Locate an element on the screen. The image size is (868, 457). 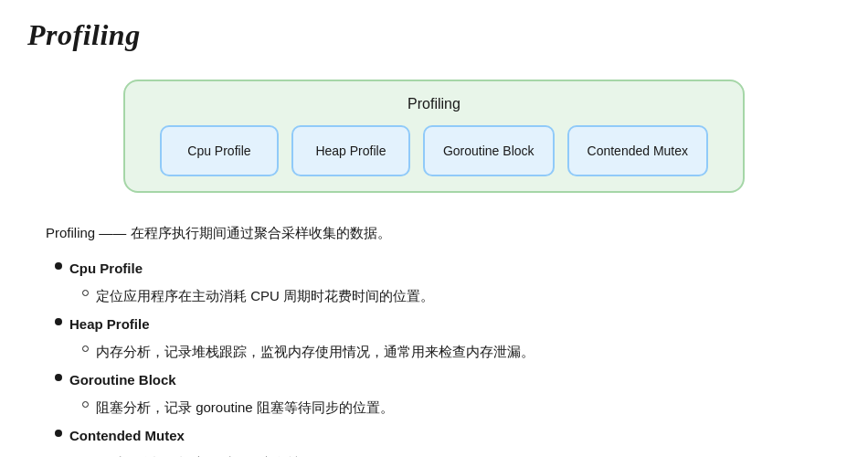
sub-item-mutex: 互斥锁分析，报告互斥锁的竞争情况。 is located at coordinates (461, 453).